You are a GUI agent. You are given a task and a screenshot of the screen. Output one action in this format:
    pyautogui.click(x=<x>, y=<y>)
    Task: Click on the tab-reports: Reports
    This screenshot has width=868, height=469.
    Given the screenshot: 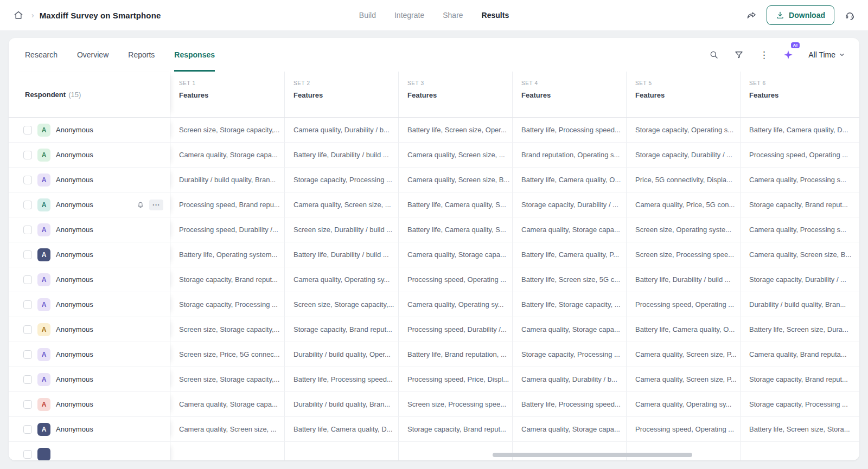 What is the action you would take?
    pyautogui.click(x=141, y=55)
    